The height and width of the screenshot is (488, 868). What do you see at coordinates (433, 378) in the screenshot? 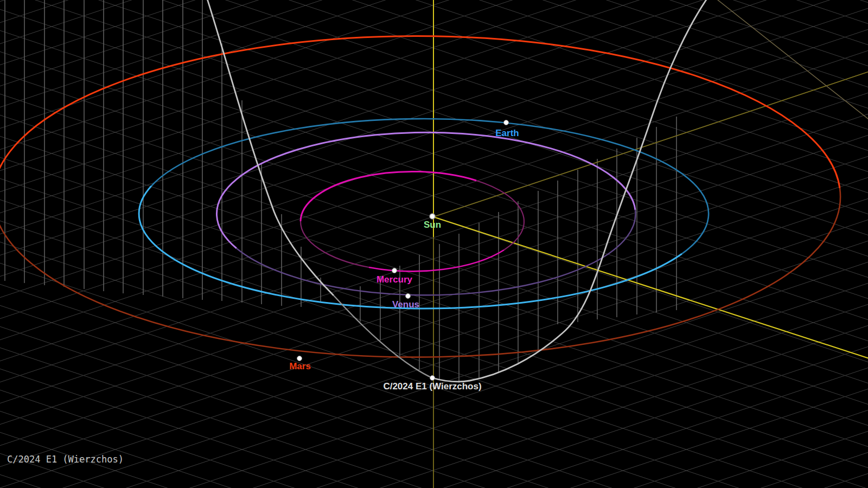
I see `comet-dot` at bounding box center [433, 378].